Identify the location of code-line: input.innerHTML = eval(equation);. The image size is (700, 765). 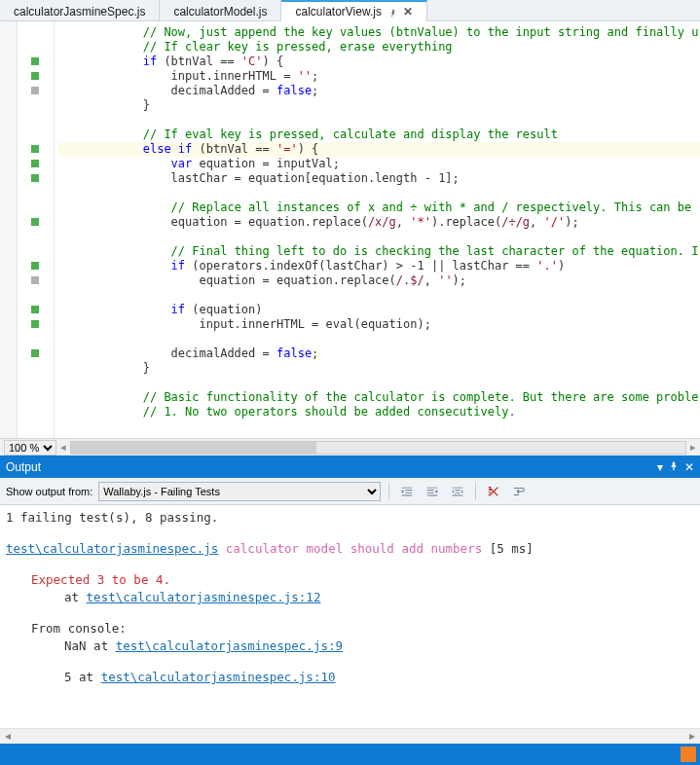
(380, 325).